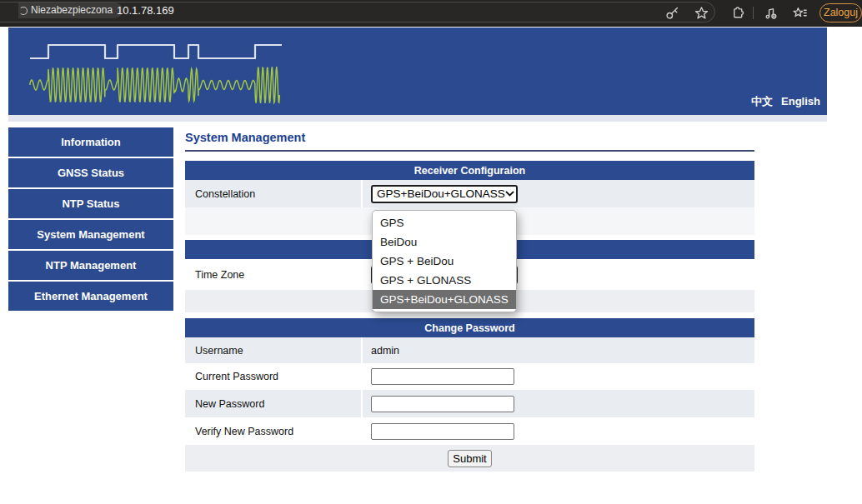 The width and height of the screenshot is (862, 504). I want to click on url-text: 10.1.78.169, so click(145, 10).